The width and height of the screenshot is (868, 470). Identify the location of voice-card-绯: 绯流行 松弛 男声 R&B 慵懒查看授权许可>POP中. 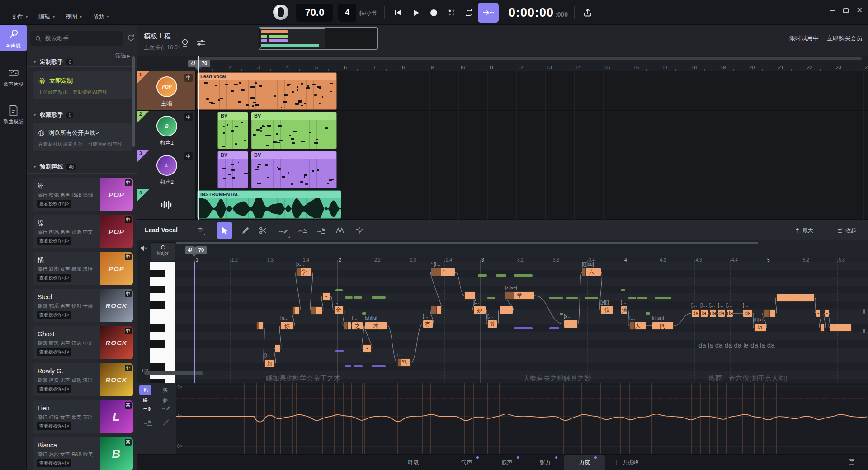
(83, 194).